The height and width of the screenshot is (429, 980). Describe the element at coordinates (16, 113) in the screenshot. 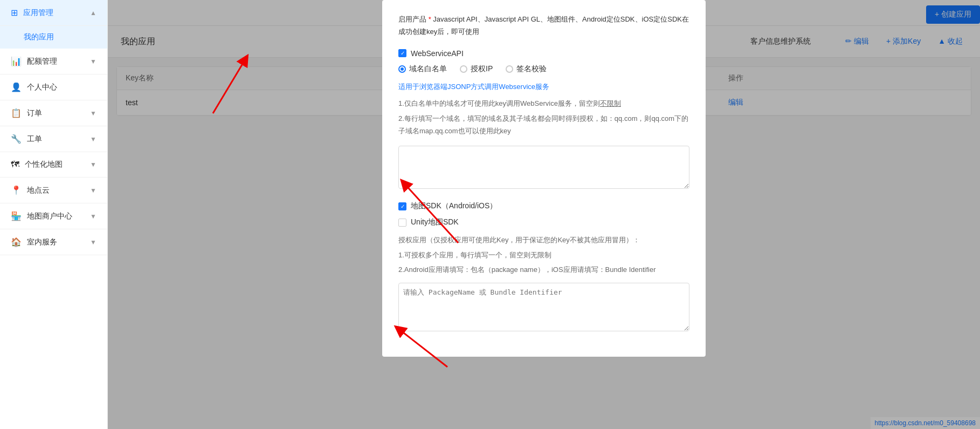

I see `order-icon: 📋` at that location.